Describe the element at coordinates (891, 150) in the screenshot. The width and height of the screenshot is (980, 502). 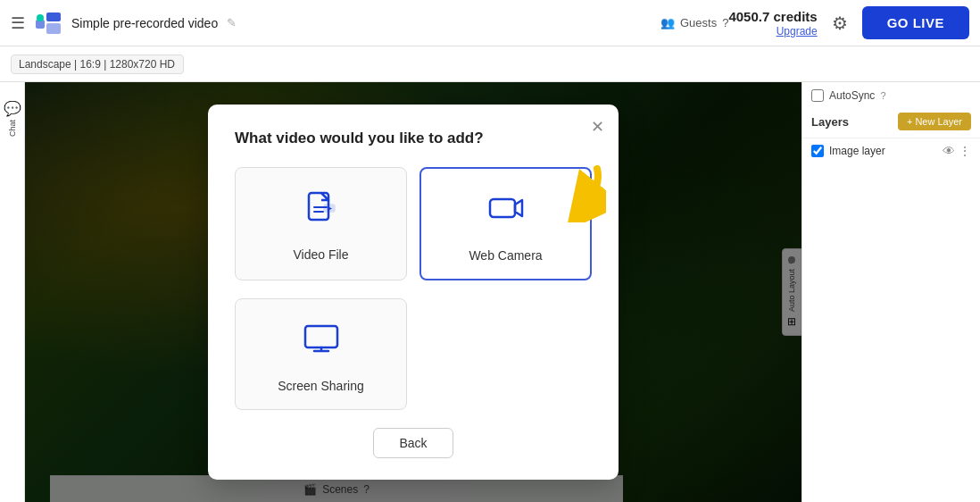
I see `layer-item: Image layer 👁 ⋮` at that location.